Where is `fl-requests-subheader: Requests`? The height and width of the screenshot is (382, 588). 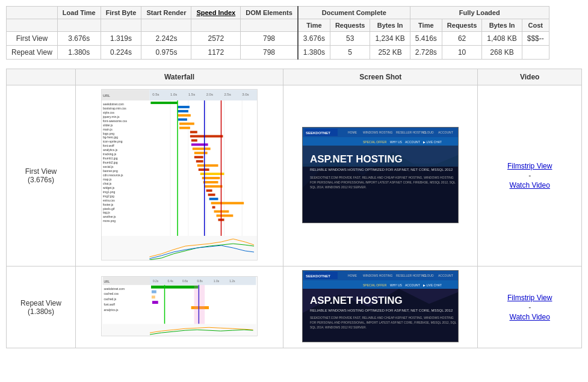 fl-requests-subheader: Requests is located at coordinates (462, 25).